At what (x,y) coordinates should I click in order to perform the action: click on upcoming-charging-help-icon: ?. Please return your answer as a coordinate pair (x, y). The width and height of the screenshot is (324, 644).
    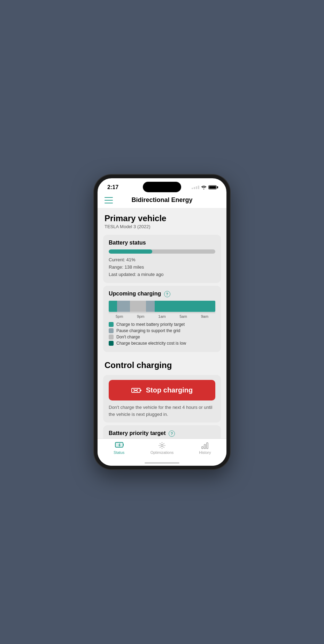
    Looking at the image, I should click on (167, 294).